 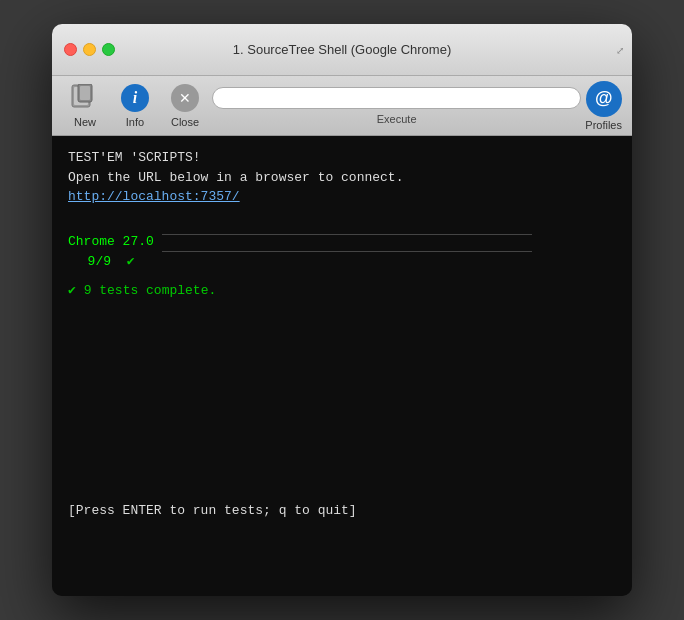 What do you see at coordinates (342, 158) in the screenshot?
I see `terminal-line-1: TEST'EM 'SCRIPTS!` at bounding box center [342, 158].